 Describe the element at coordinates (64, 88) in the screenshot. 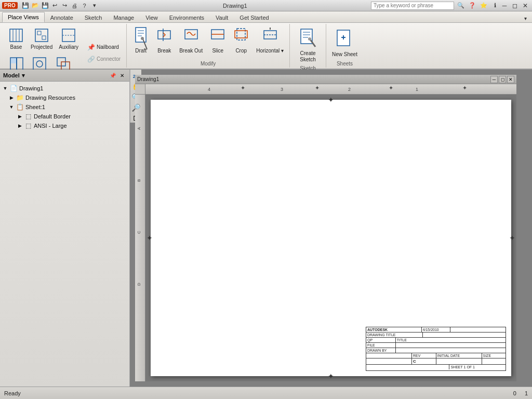

I see `tree-item-drawing1: ▼ 📄 Drawing1` at that location.